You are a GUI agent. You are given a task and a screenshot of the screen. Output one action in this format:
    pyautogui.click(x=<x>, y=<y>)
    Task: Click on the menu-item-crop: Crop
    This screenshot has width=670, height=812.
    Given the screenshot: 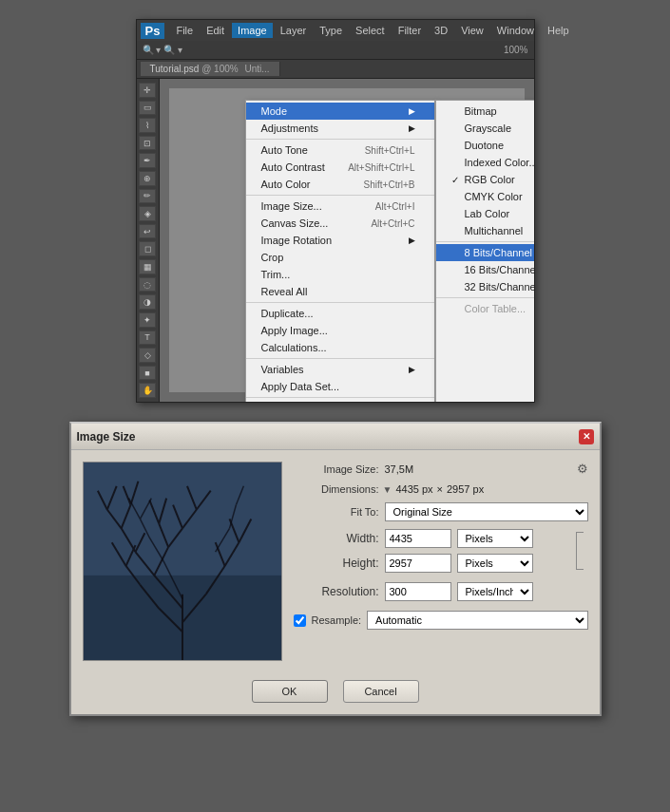 What is the action you would take?
    pyautogui.click(x=340, y=257)
    